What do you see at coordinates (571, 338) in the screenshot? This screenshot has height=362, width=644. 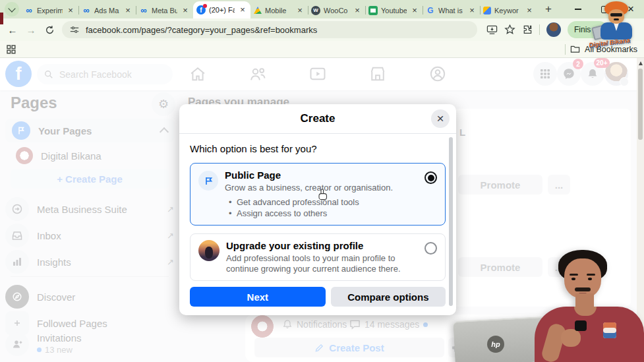 I see `person-hand` at bounding box center [571, 338].